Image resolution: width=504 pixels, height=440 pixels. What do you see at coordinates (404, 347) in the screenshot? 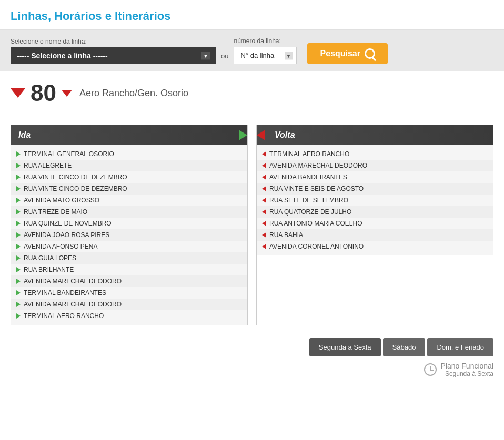
I see `day-button: Sábado` at bounding box center [404, 347].